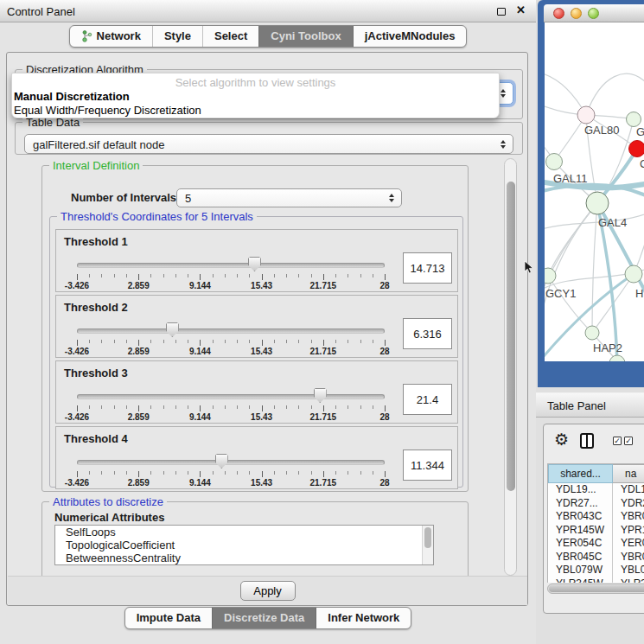  What do you see at coordinates (586, 115) in the screenshot?
I see `node-gal80` at bounding box center [586, 115].